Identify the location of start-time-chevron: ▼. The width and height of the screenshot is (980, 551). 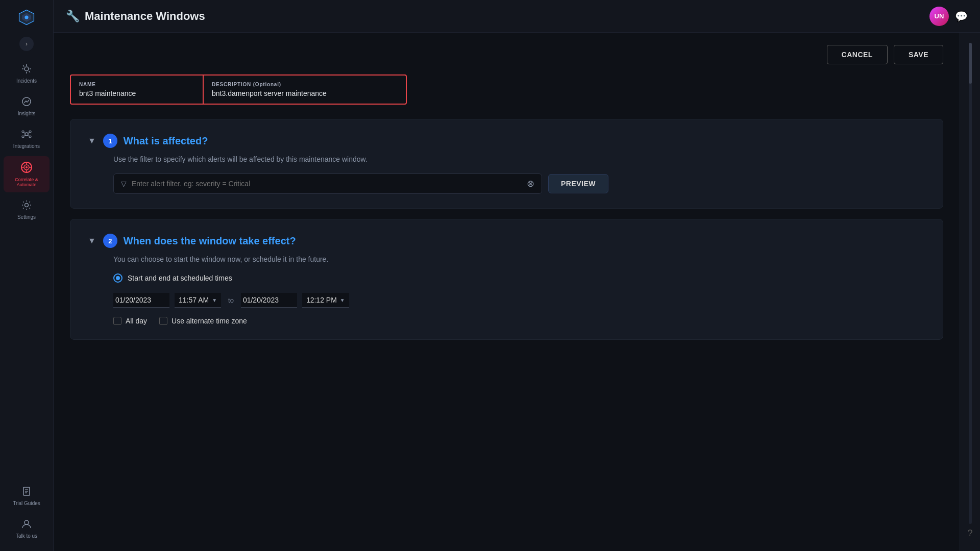
(214, 300).